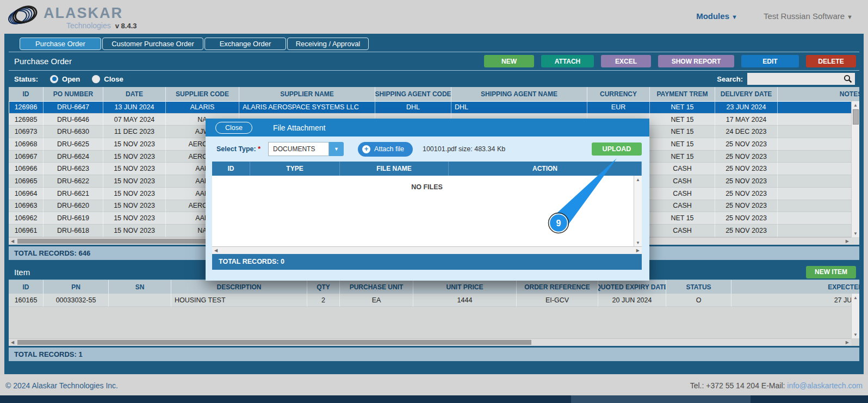  What do you see at coordinates (637, 211) in the screenshot?
I see `modal-vertical-scrollbar: ▲ ▼` at bounding box center [637, 211].